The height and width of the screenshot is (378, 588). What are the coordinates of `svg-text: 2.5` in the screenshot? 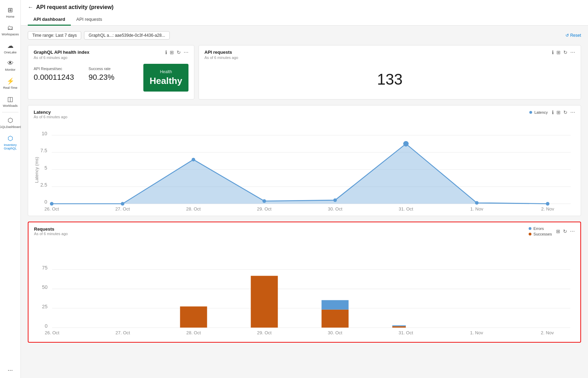 It's located at (44, 185).